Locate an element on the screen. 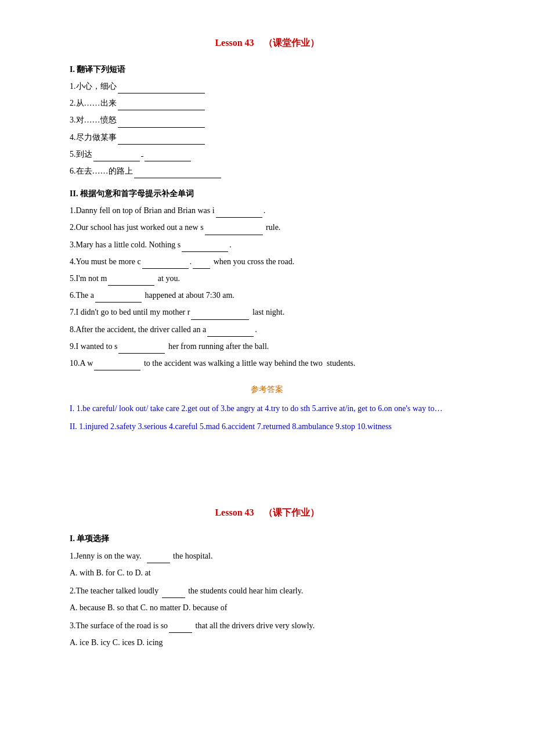 The height and width of the screenshot is (756, 534). homework-section1-header: I. 单项选择 is located at coordinates (267, 539).